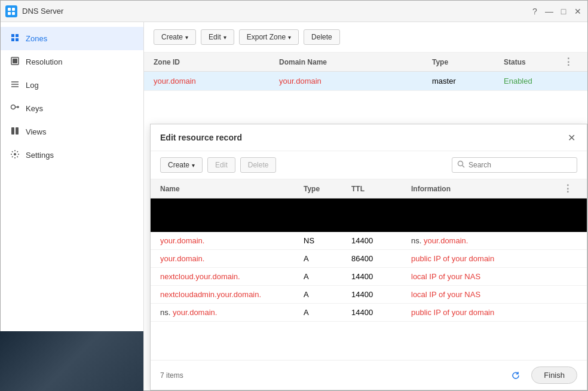 This screenshot has width=588, height=391. I want to click on zones-menu-icon: ⋮, so click(571, 62).